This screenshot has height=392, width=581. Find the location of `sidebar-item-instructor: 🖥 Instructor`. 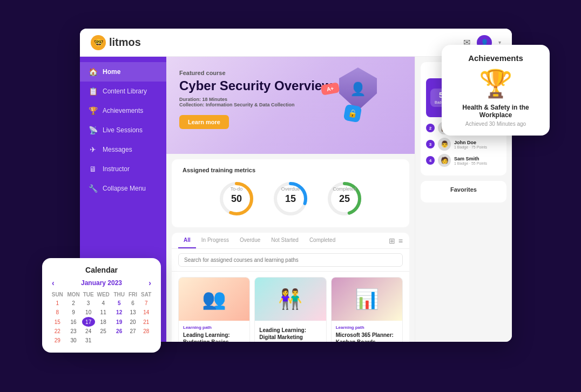

sidebar-item-instructor: 🖥 Instructor is located at coordinates (123, 169).